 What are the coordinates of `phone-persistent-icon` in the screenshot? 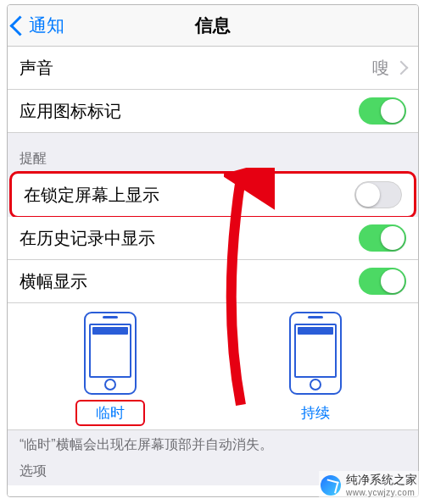 It's located at (315, 353).